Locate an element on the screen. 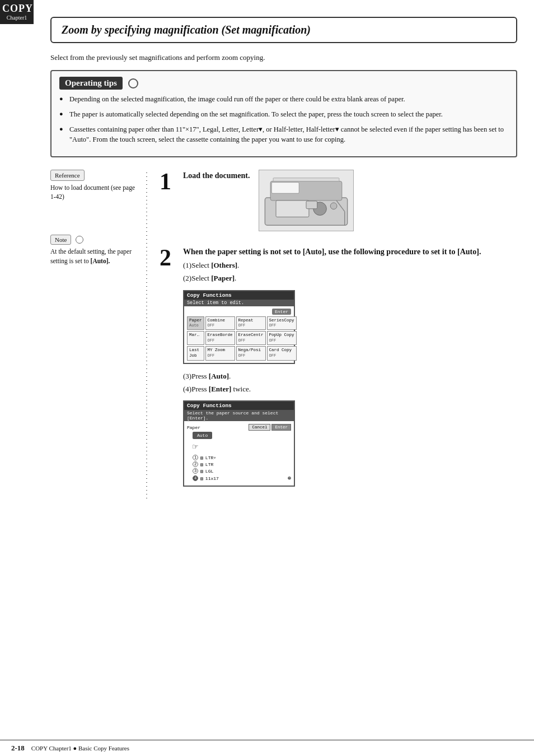  paper-source-screen: Copy Functions Select the paper source a… is located at coordinates (239, 444).